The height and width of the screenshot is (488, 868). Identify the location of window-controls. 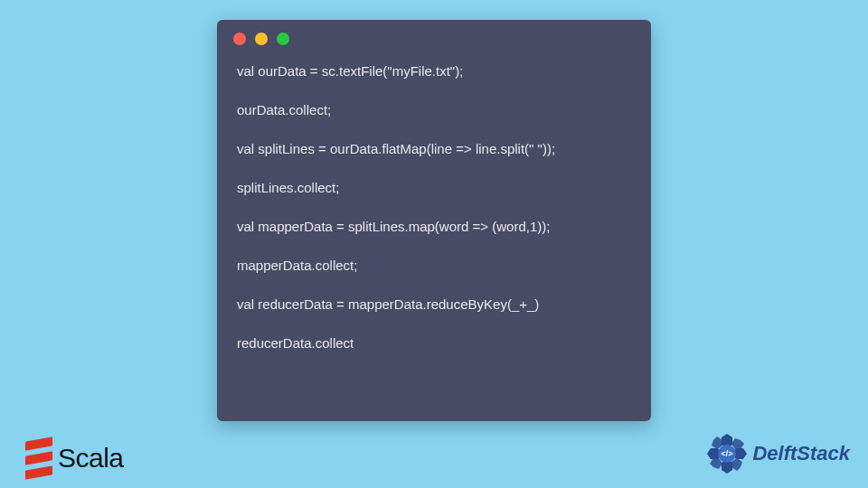
(434, 37).